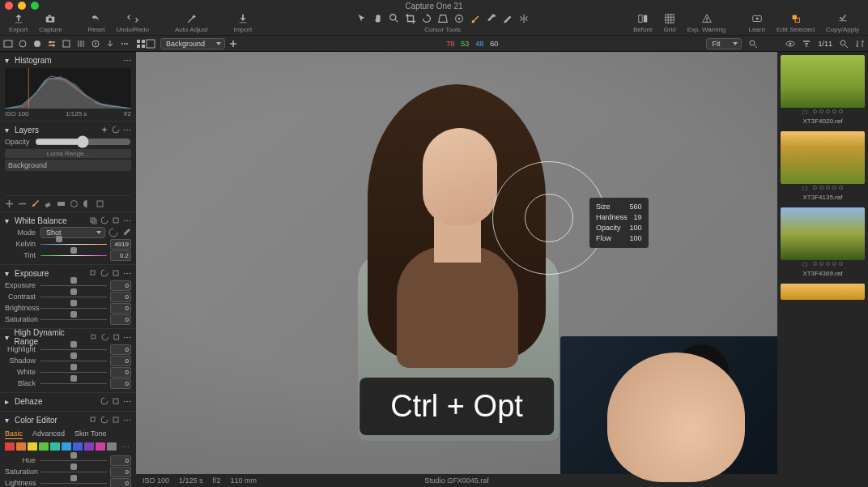  What do you see at coordinates (133, 23) in the screenshot?
I see `undo-redo-button: Undo/Redo` at bounding box center [133, 23].